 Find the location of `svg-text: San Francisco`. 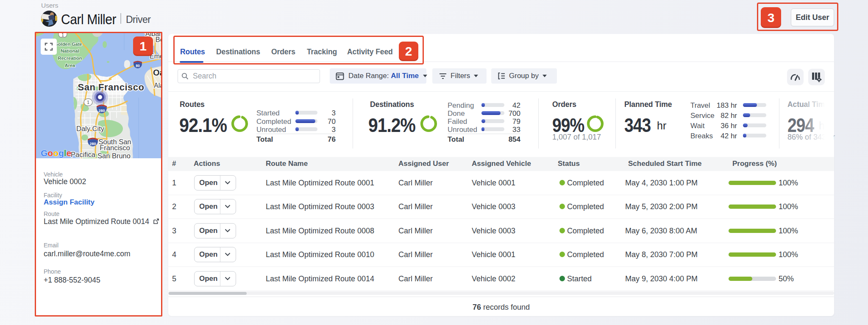

svg-text: San Francisco is located at coordinates (111, 87).